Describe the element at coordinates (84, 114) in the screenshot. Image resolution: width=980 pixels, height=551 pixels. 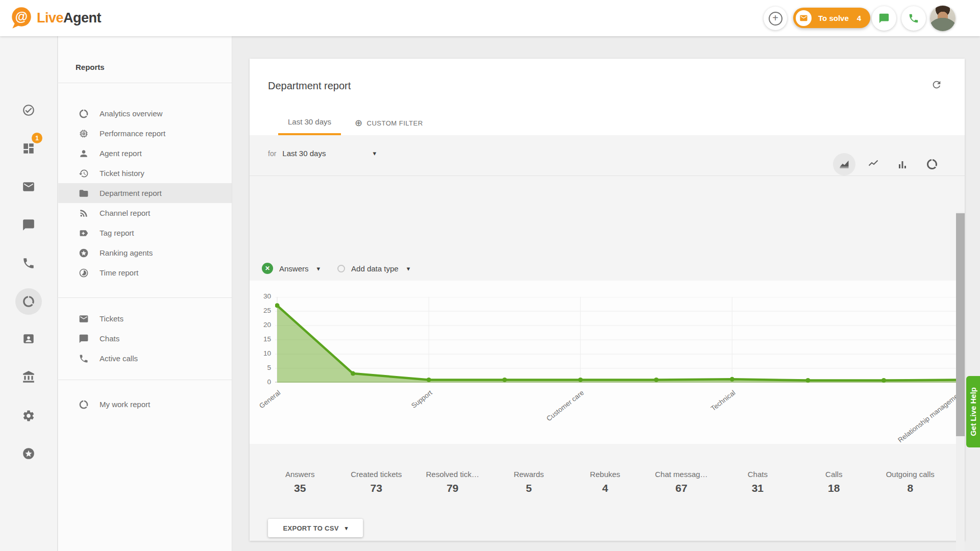
I see `analytics-donut-icon` at that location.